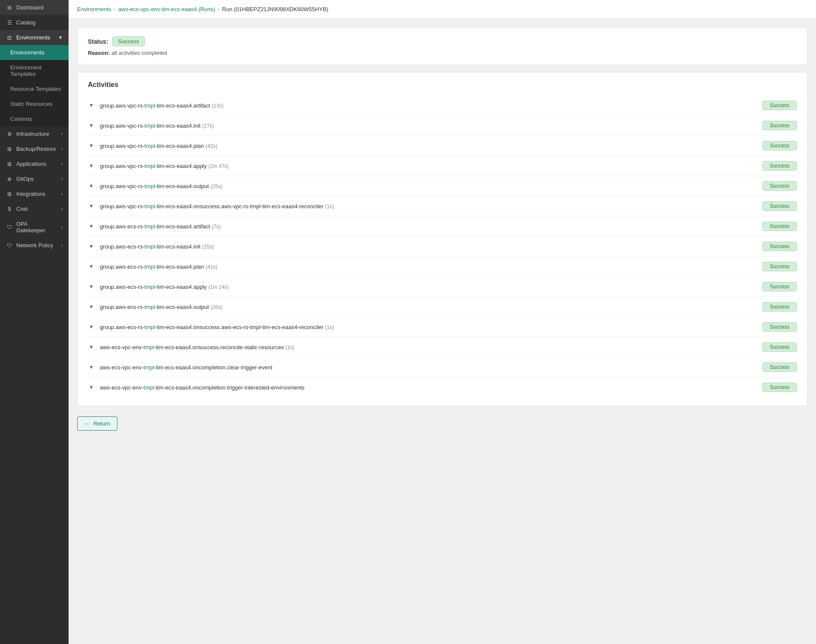 The image size is (816, 644). Describe the element at coordinates (442, 105) in the screenshot. I see `activity-row: ▼ group.aws-vpc-rs-tmpl-tim-ecs-eaas4.ar…` at that location.